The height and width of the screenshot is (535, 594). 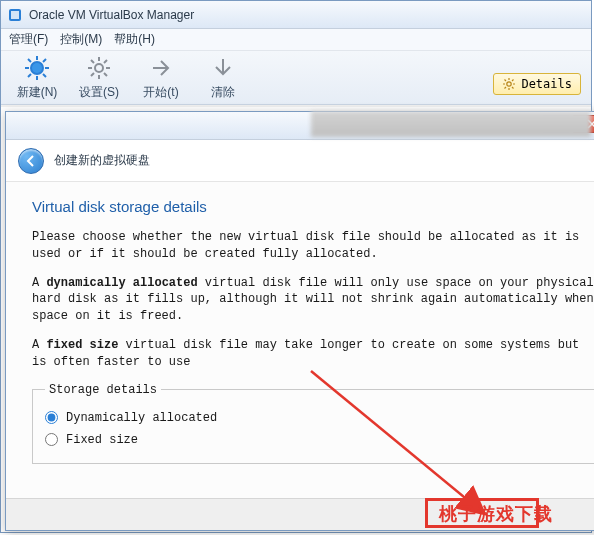 I want to click on dialog-header: 创建新的虚拟硬盘, so click(x=300, y=161).